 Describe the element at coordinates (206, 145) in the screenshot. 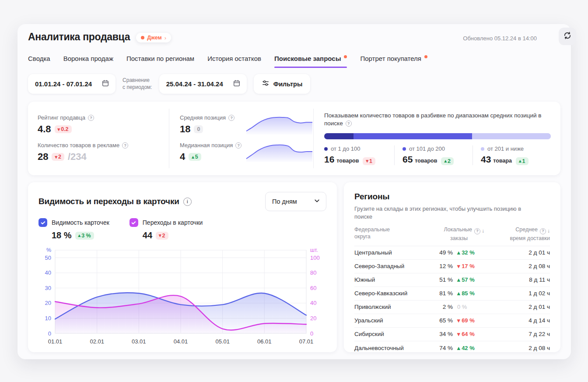

I see `median-position-label: Медианная позиция` at that location.